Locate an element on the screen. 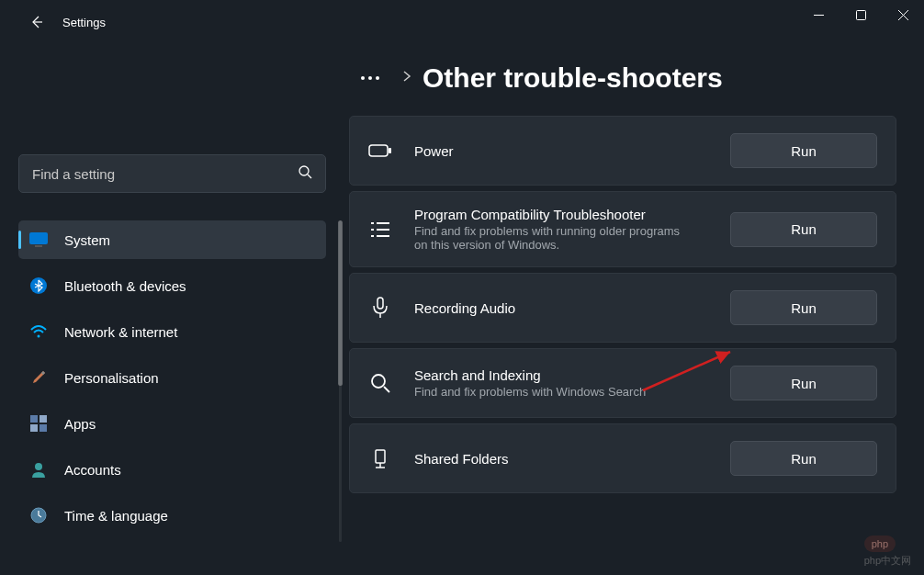 This screenshot has width=924, height=575. power-icon is located at coordinates (380, 151).